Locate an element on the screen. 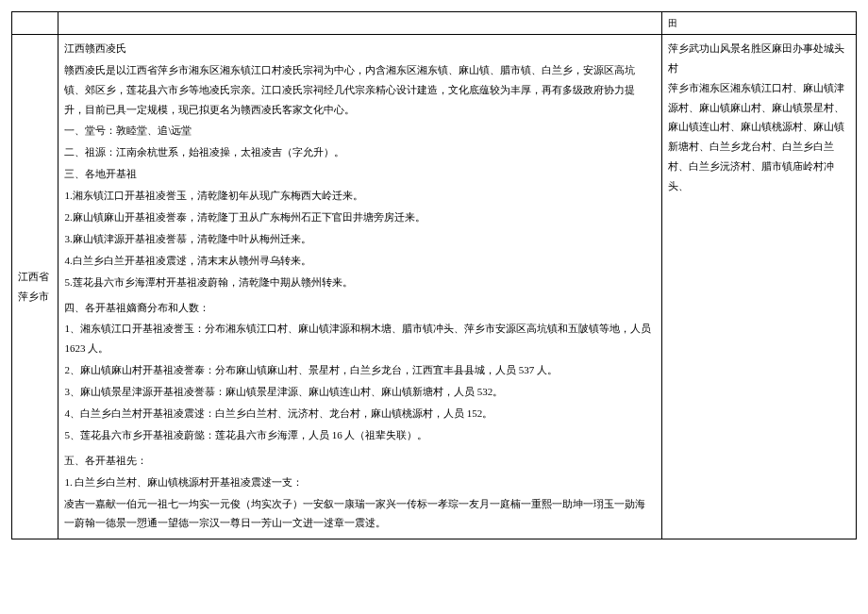  body-l3-2: 2.麻山镇麻山开基祖凌誉泰，清乾隆丁丑从广东梅州石正下官田井塘旁房迁来。 is located at coordinates (360, 217).